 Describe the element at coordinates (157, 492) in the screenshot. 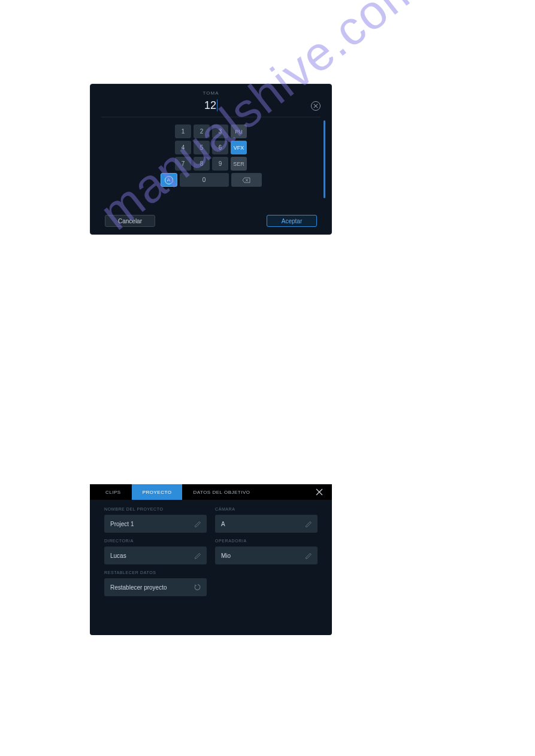

I see `tab-proyecto: PROYECTO` at that location.